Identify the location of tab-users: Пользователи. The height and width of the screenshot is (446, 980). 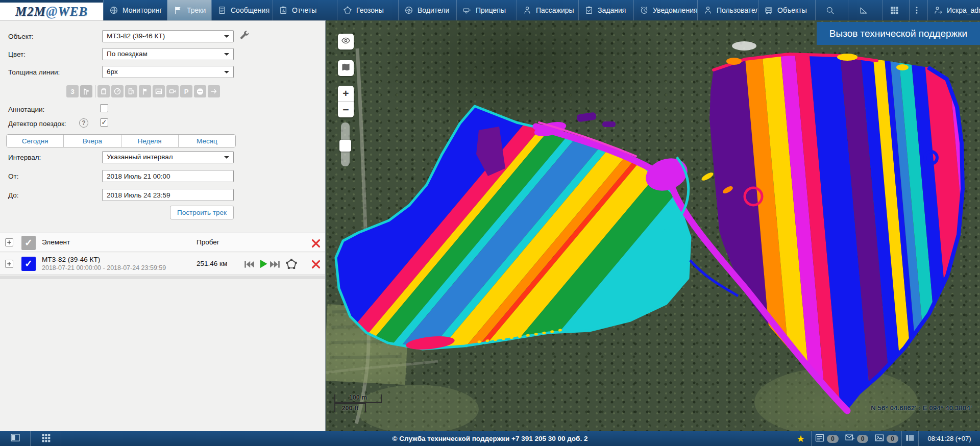
(728, 10).